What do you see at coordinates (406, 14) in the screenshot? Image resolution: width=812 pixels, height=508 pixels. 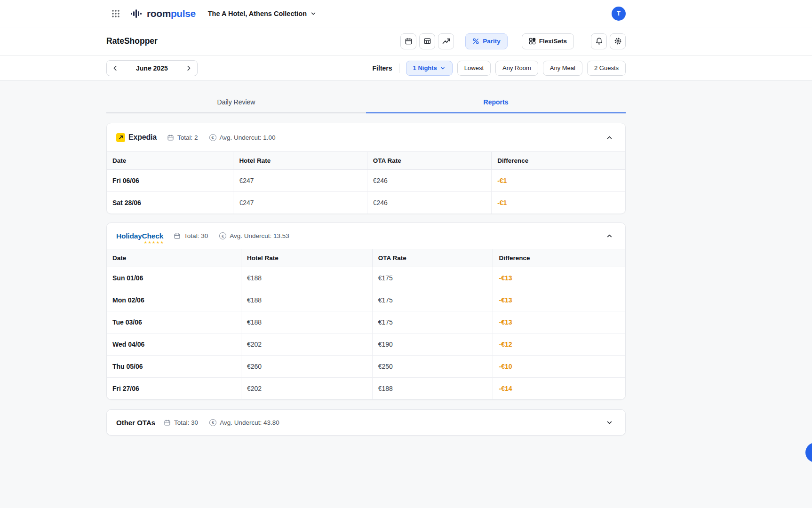 I see `top-navigation-bar: roompulse The A Hotel, Athens Collection…` at bounding box center [406, 14].